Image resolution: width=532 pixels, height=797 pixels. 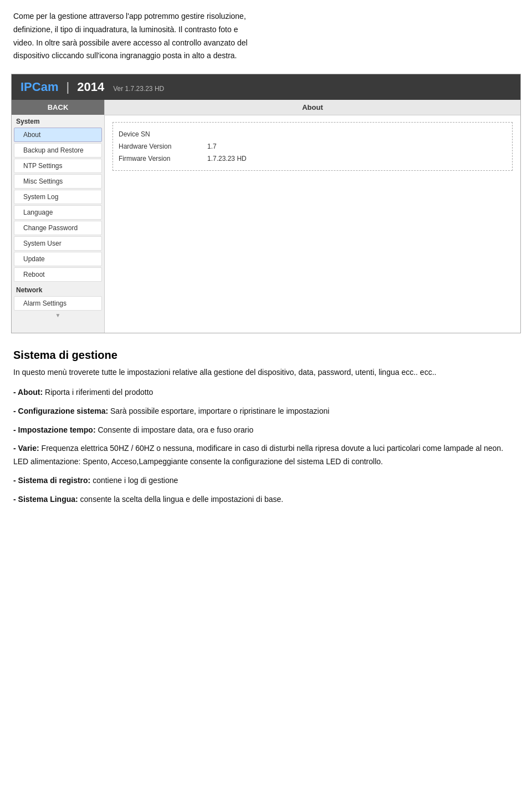 What do you see at coordinates (91, 87) in the screenshot?
I see `ipcam-year: 2014` at bounding box center [91, 87].